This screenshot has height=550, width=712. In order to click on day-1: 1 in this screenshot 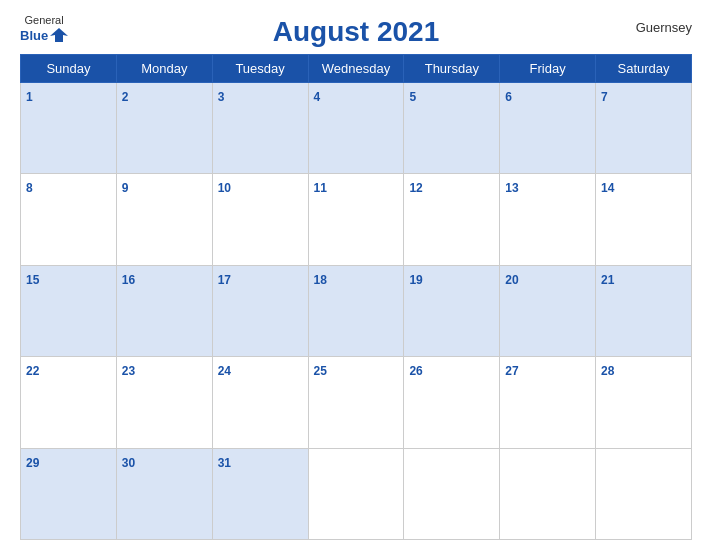, I will do `click(69, 128)`.